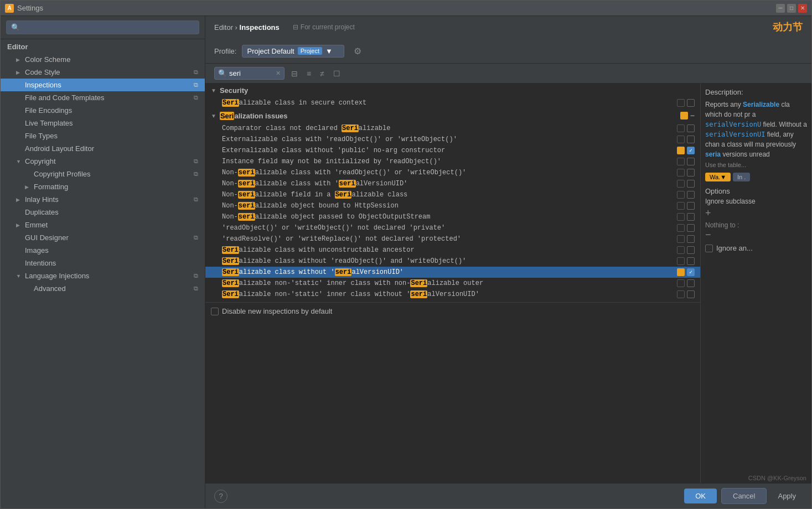 Image resolution: width=812 pixels, height=509 pixels. I want to click on sidebar-item-gui-designer: GUI Designer ⧉, so click(103, 238).